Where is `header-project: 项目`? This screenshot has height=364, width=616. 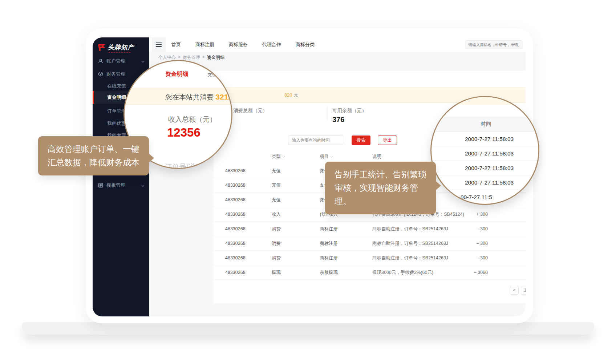
header-project: 项目 is located at coordinates (326, 157).